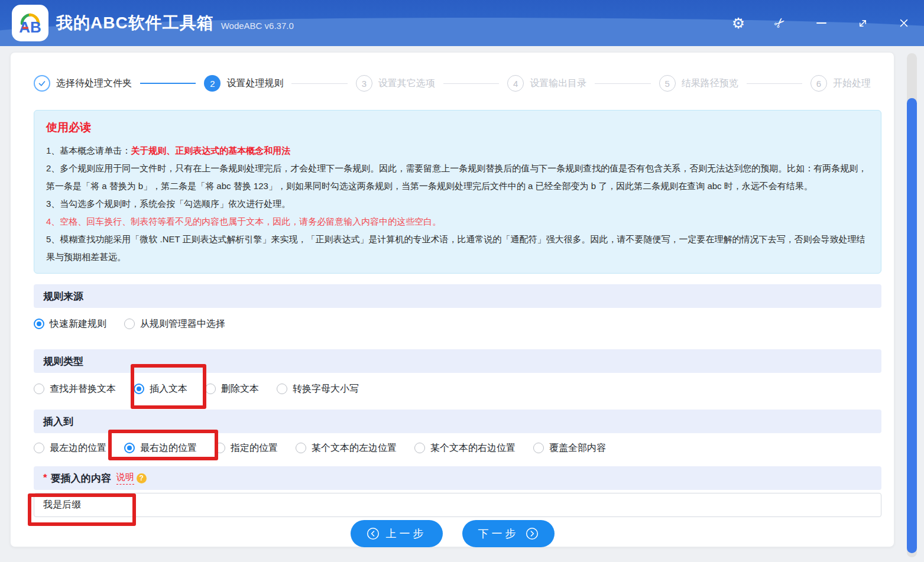 This screenshot has width=924, height=562. Describe the element at coordinates (904, 23) in the screenshot. I see `close-icon` at that location.